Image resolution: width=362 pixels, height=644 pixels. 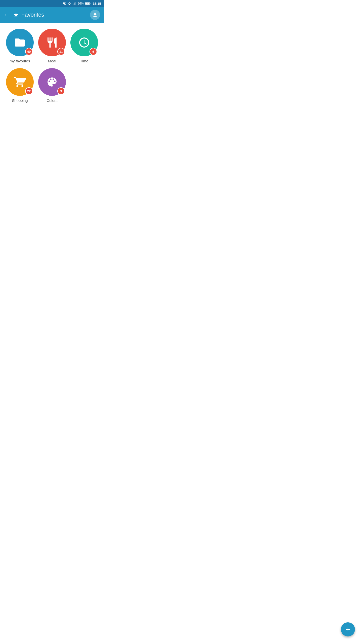 I want to click on colors-circle-wrap: 3, so click(x=52, y=82).